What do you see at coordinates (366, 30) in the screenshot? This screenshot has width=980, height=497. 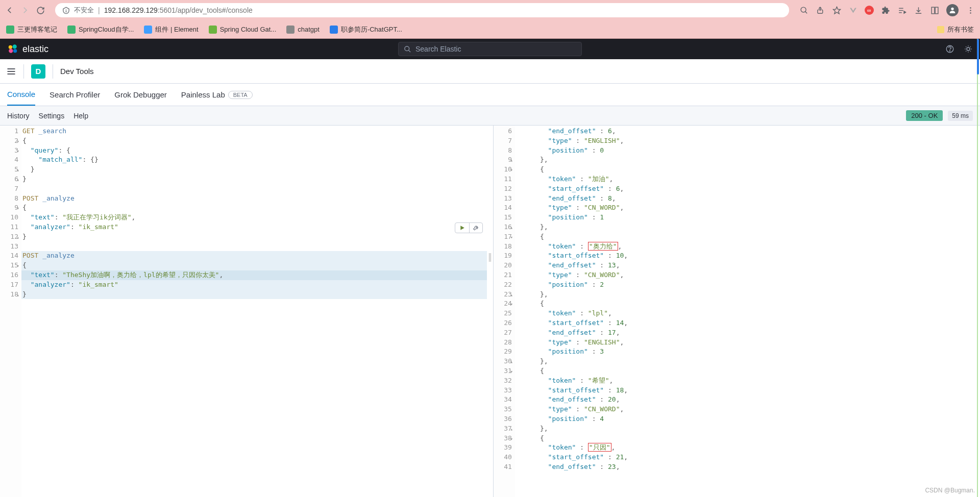 I see `bookmark-item: 职参简历-ChatGPT...` at bounding box center [366, 30].